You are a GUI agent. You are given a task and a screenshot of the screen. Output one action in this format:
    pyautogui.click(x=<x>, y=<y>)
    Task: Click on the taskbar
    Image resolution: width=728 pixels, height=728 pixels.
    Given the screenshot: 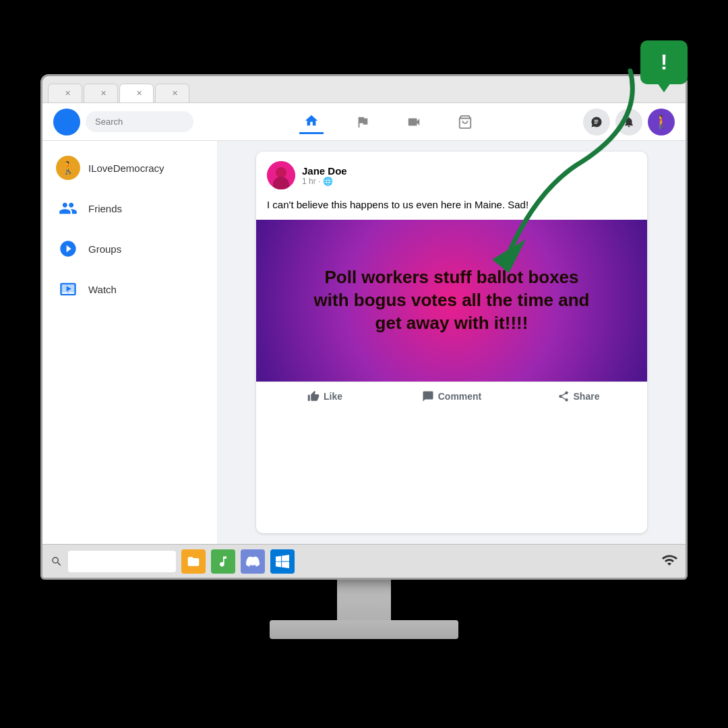 What is the action you would take?
    pyautogui.click(x=364, y=561)
    